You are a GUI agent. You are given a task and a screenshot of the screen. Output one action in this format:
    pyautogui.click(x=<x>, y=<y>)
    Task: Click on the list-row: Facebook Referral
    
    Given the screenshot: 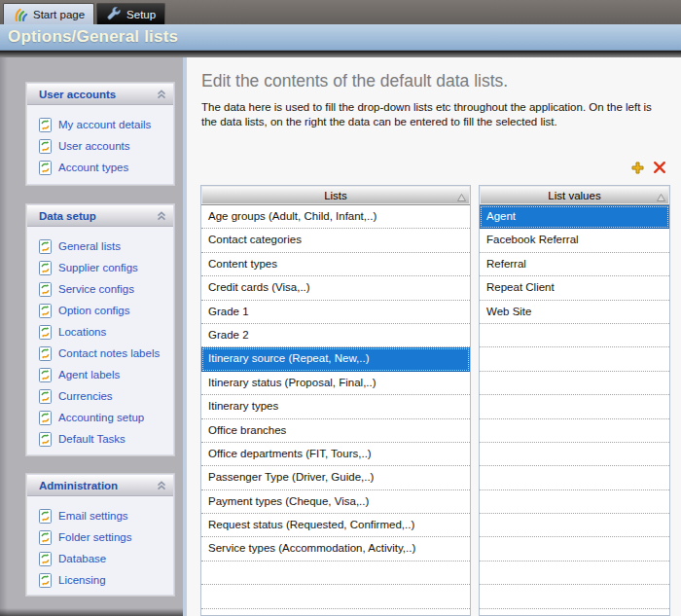 What is the action you would take?
    pyautogui.click(x=574, y=240)
    